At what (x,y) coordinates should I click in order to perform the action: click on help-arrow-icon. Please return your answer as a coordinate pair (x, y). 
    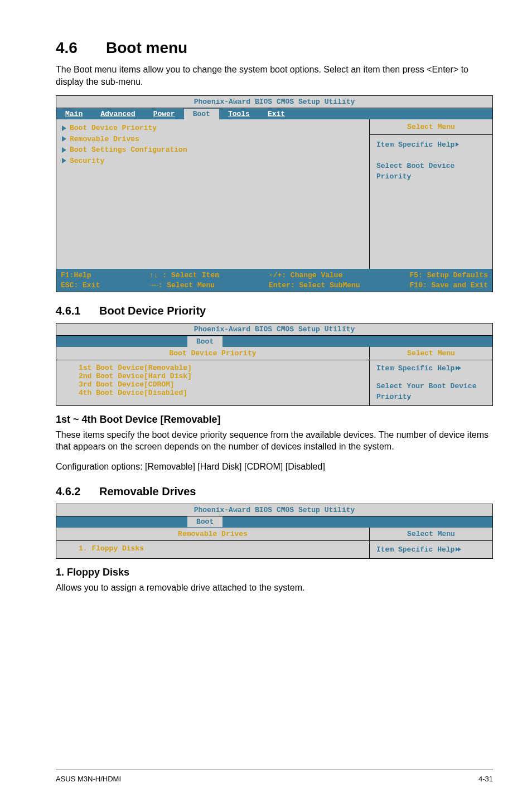
    Looking at the image, I should click on (457, 144).